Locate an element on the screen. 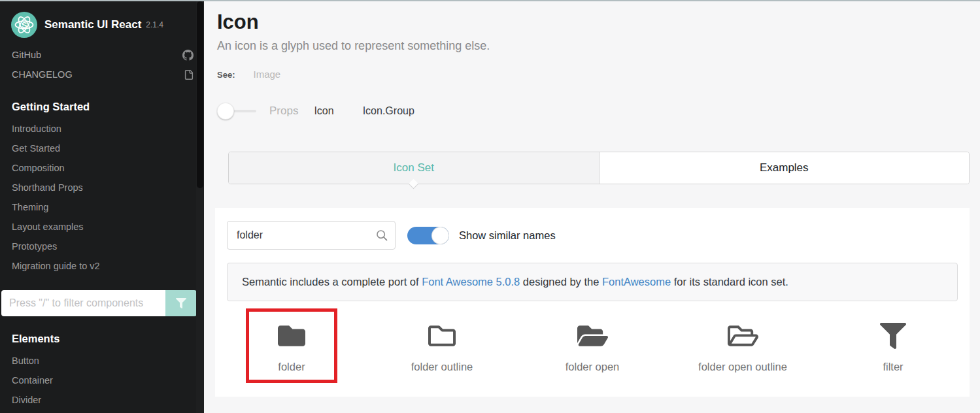 The height and width of the screenshot is (413, 980). component-filter-button is located at coordinates (181, 303).